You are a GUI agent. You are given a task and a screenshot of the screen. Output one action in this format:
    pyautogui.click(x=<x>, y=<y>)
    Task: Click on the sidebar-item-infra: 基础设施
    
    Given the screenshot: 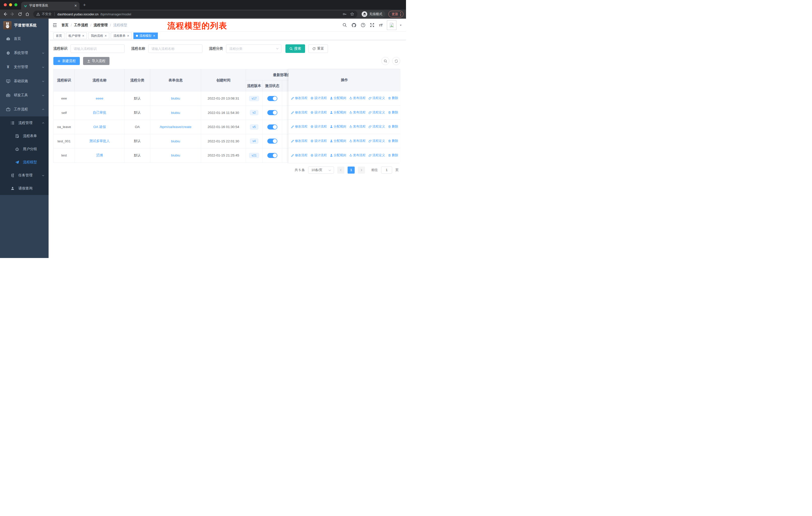 What is the action you would take?
    pyautogui.click(x=24, y=81)
    